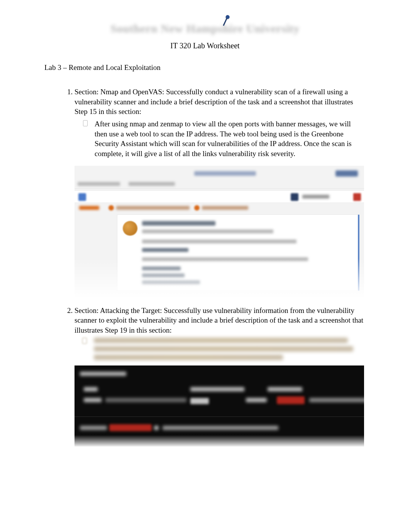 The width and height of the screenshot is (410, 532). I want to click on screenshot-2-terminal, so click(219, 406).